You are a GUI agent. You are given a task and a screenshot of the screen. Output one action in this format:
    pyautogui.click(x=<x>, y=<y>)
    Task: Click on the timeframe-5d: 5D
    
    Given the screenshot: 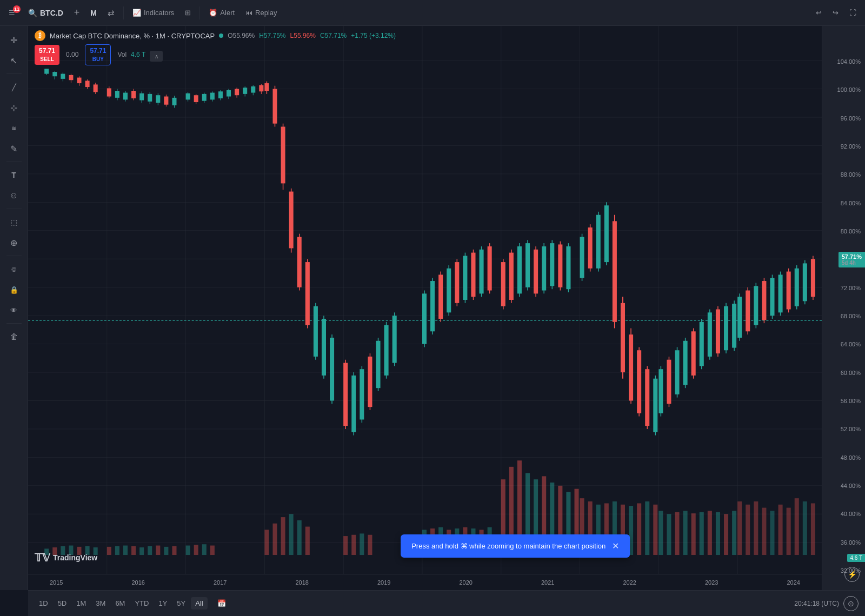 What is the action you would take?
    pyautogui.click(x=63, y=603)
    